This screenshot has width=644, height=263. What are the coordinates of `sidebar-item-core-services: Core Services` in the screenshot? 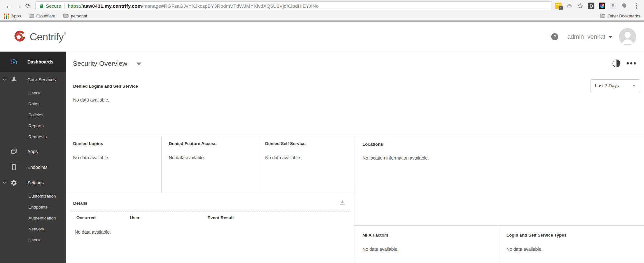 It's located at (33, 80).